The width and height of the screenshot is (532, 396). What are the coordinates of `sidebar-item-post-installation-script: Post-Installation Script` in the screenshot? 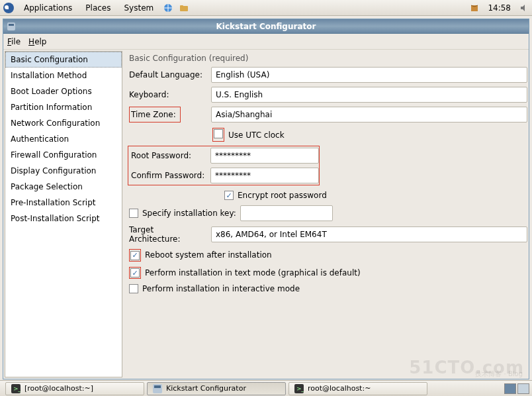 It's located at (64, 219).